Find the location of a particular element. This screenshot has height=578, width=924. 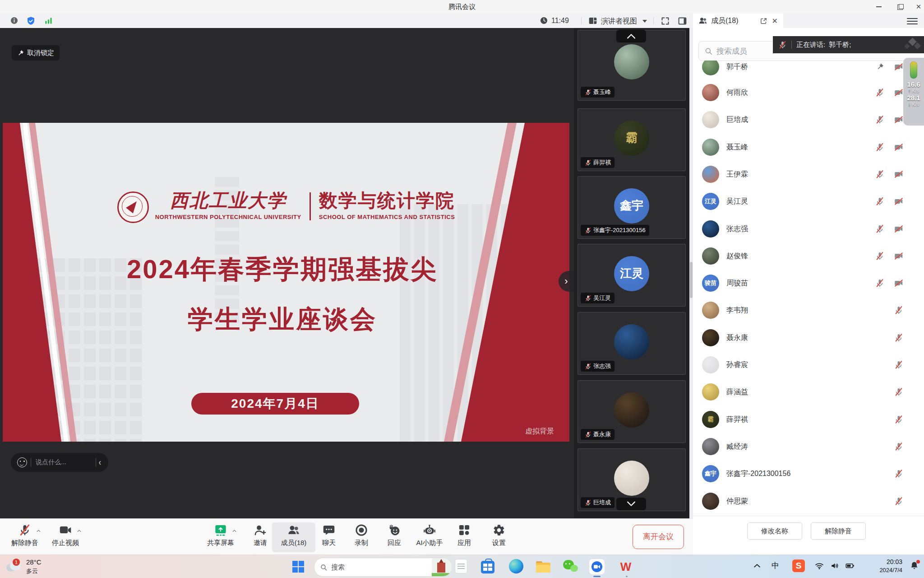

control-item-settings: 设置 is located at coordinates (499, 537).